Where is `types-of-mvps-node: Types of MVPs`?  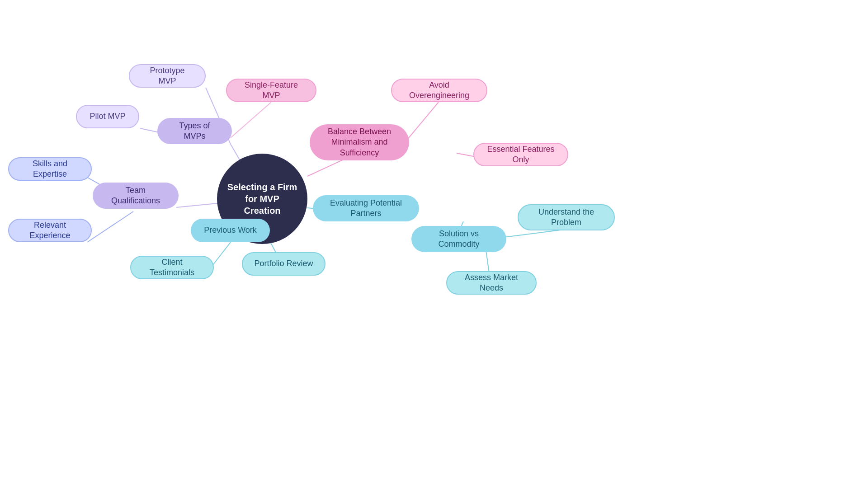 types-of-mvps-node: Types of MVPs is located at coordinates (194, 131).